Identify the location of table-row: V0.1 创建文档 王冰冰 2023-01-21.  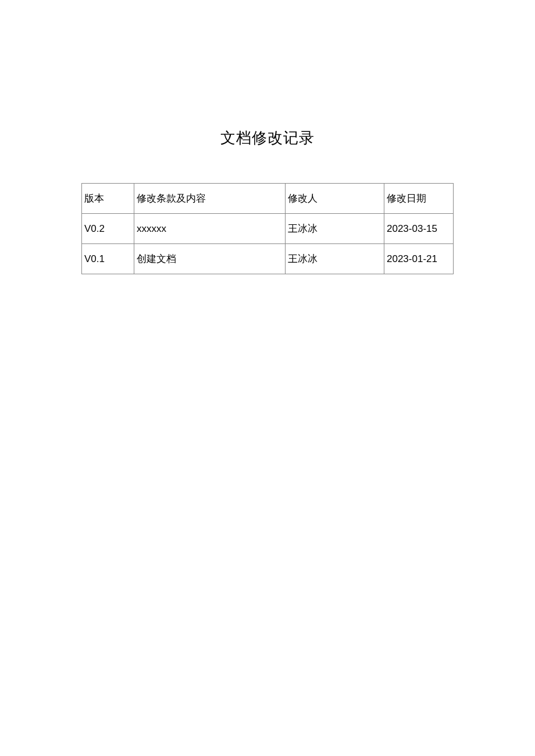
(268, 259).